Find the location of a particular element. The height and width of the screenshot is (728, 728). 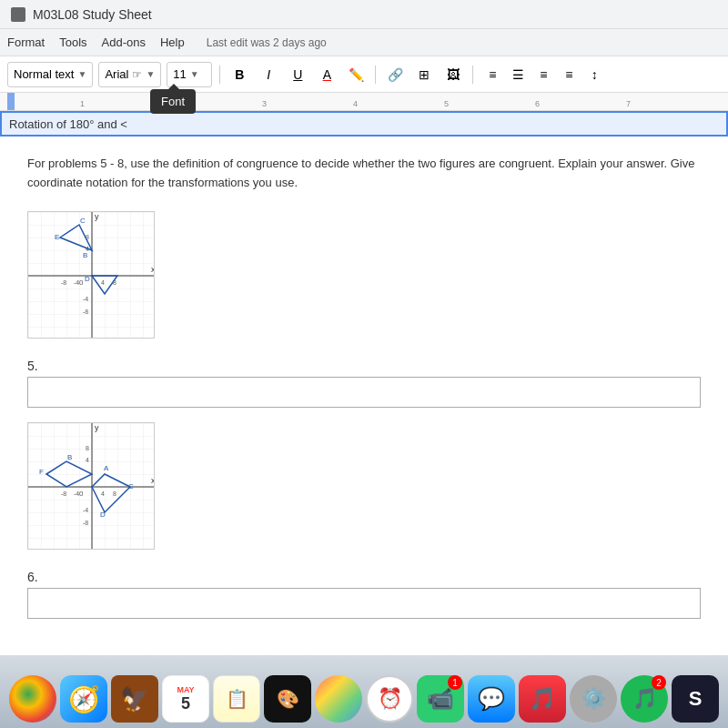

dock-chrome is located at coordinates (33, 699).